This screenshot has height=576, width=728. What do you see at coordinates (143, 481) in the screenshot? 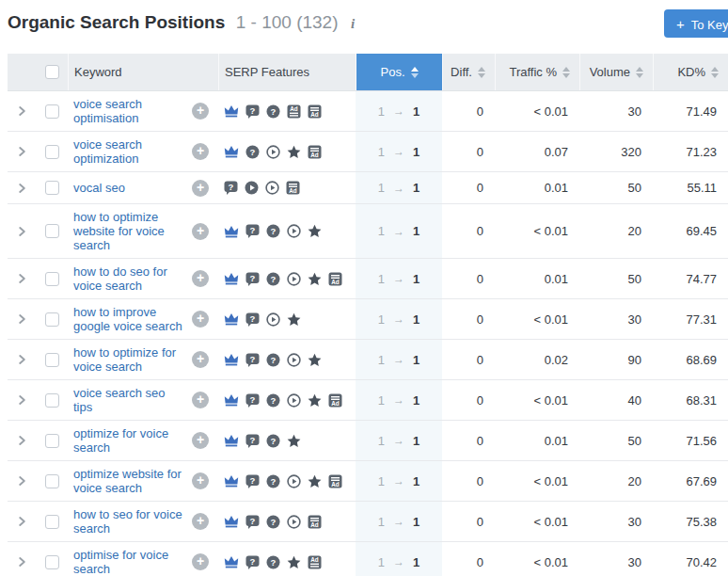
I see `keyword-cell: optimize website for voice search +` at bounding box center [143, 481].